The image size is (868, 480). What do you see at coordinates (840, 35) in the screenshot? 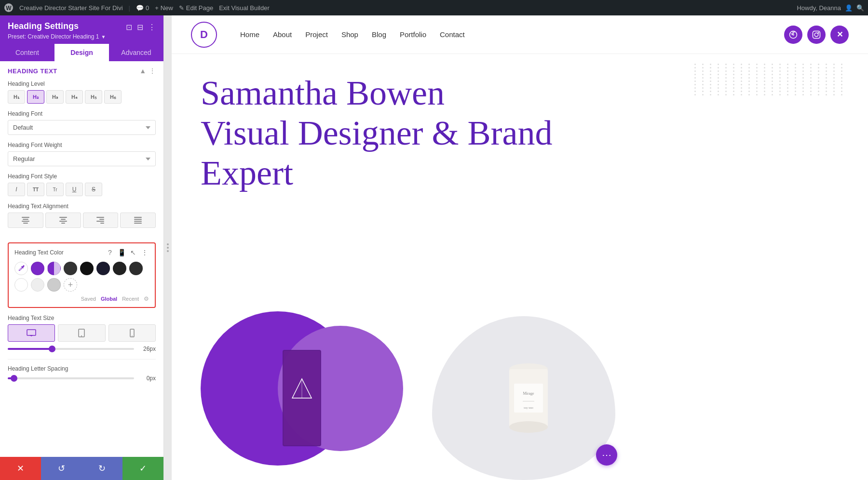
I see `twitter-x-icon: ✕` at bounding box center [840, 35].